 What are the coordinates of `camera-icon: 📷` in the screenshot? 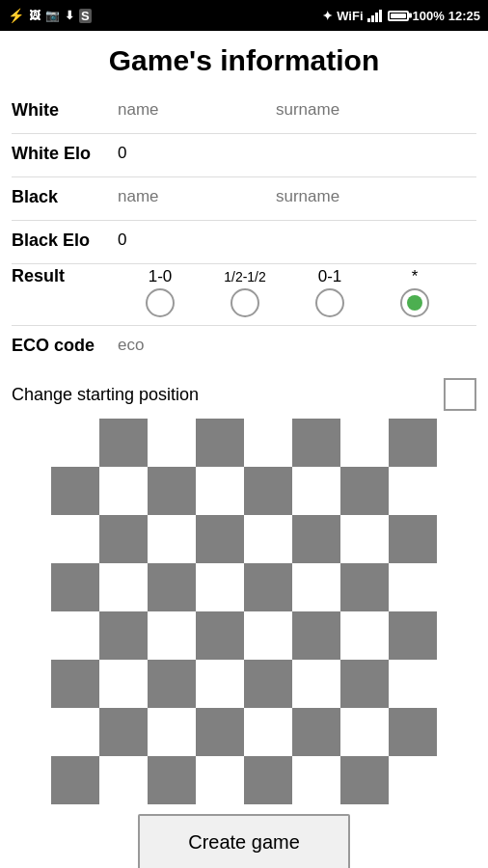 It's located at (52, 15).